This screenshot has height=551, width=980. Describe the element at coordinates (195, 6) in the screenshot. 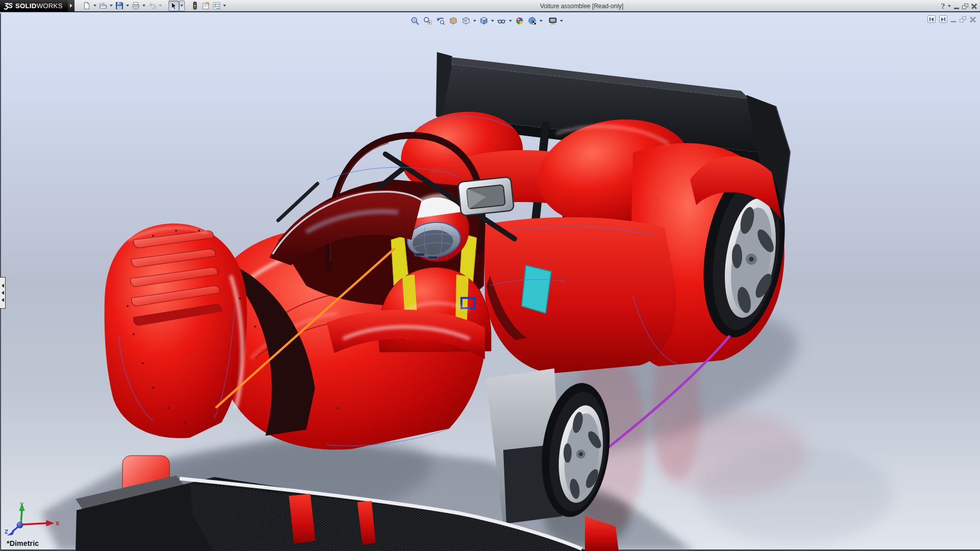

I see `rebuild-button` at that location.